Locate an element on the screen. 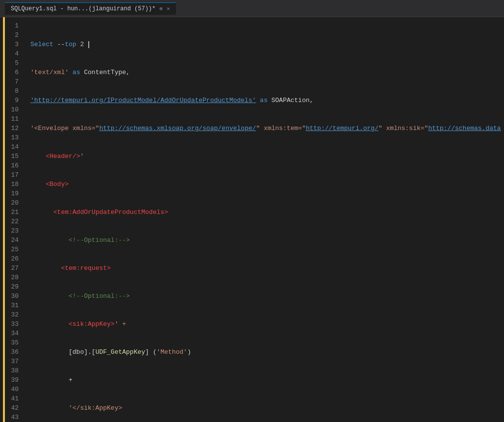 The width and height of the screenshot is (504, 422). line-number: 33 is located at coordinates (14, 324).